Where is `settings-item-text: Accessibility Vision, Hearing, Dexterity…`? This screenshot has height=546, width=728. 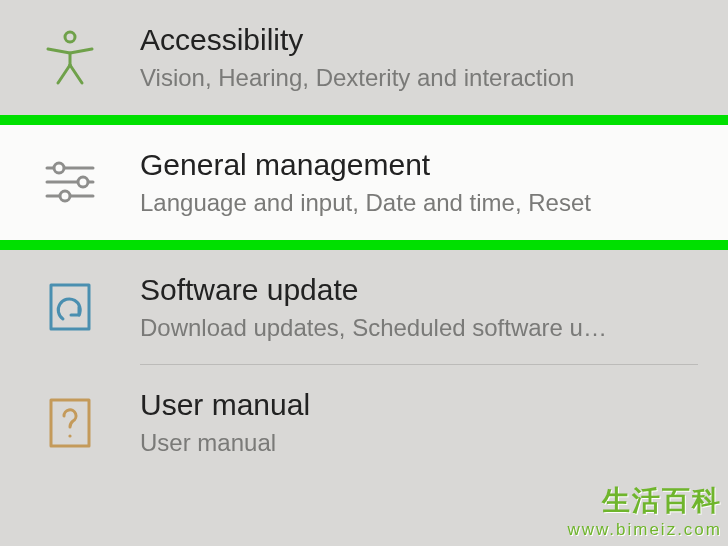 settings-item-text: Accessibility Vision, Hearing, Dexterity… is located at coordinates (434, 58).